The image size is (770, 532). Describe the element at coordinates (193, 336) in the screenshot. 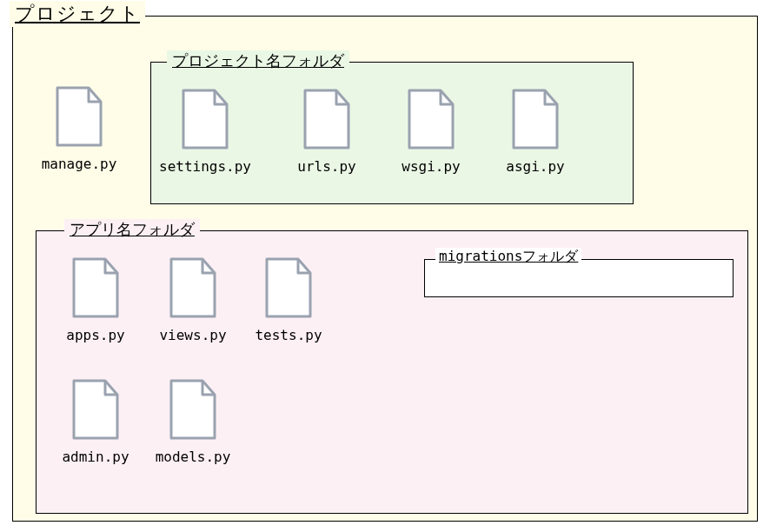

I see `file-label: views.py` at that location.